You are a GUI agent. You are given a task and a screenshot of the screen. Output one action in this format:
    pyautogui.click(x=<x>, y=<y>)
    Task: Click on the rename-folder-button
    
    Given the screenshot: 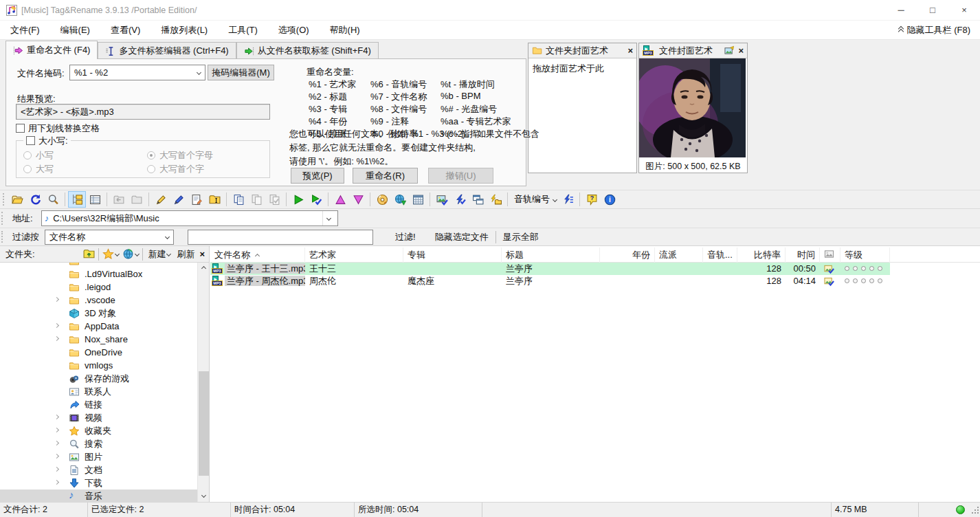 What is the action you would take?
    pyautogui.click(x=214, y=199)
    